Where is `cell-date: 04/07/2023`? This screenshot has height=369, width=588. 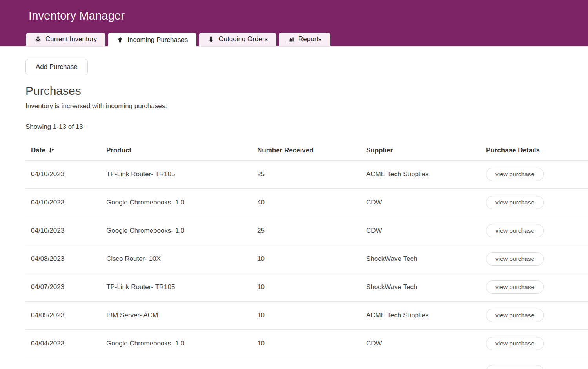
cell-date: 04/07/2023 is located at coordinates (66, 287).